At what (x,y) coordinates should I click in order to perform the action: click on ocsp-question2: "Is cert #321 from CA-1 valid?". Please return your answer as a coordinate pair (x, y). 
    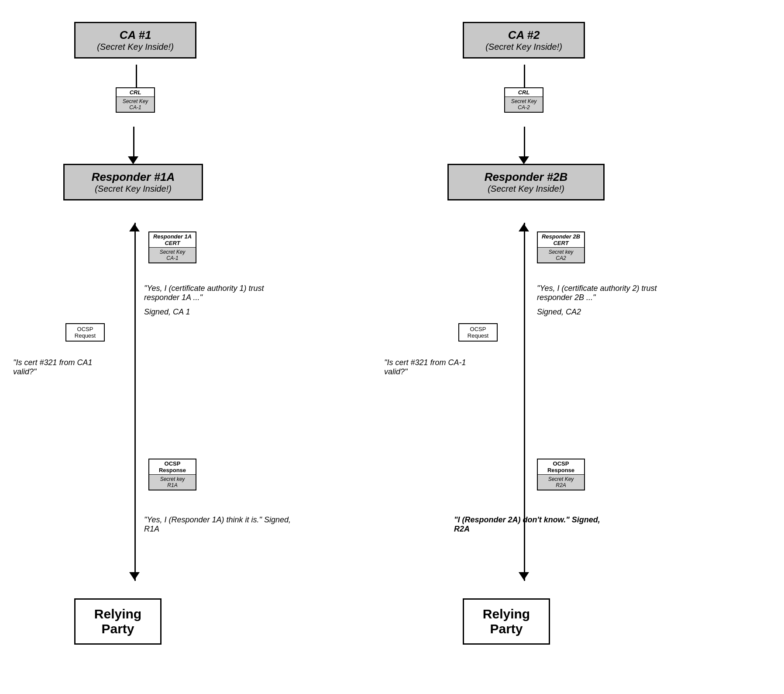
    Looking at the image, I should click on (428, 367).